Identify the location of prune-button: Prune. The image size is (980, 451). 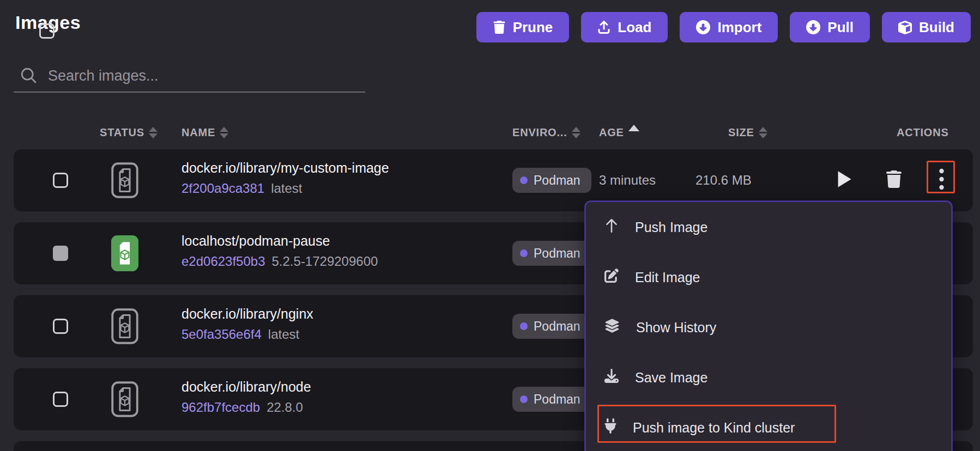
(523, 27).